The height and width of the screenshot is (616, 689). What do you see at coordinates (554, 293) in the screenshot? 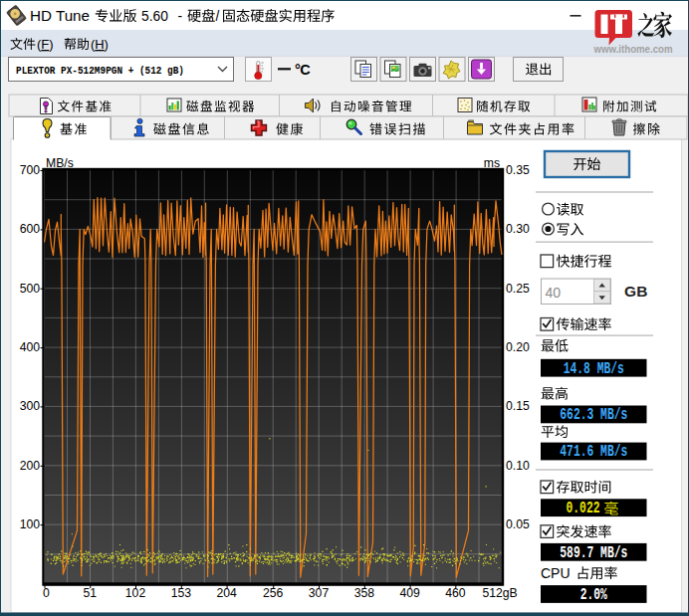
I see `svg-text: 40` at bounding box center [554, 293].